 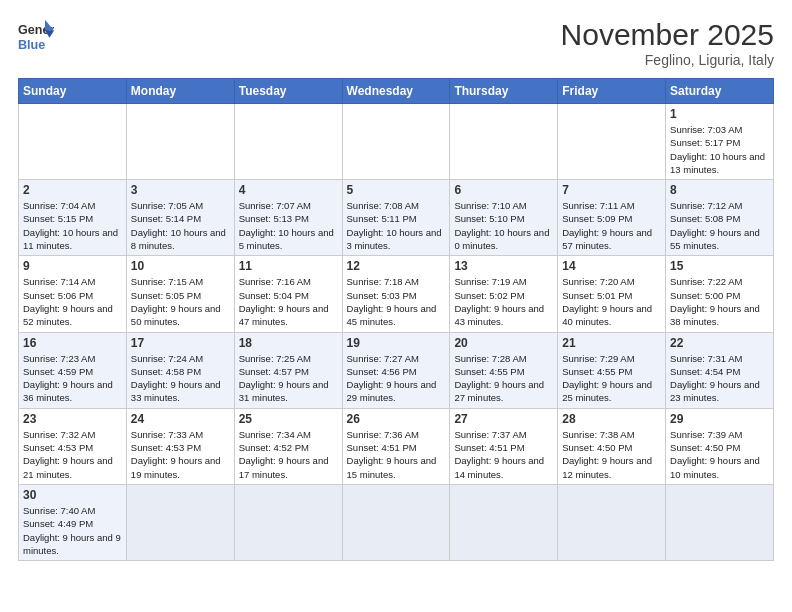 I want to click on day-number: 6, so click(x=504, y=190).